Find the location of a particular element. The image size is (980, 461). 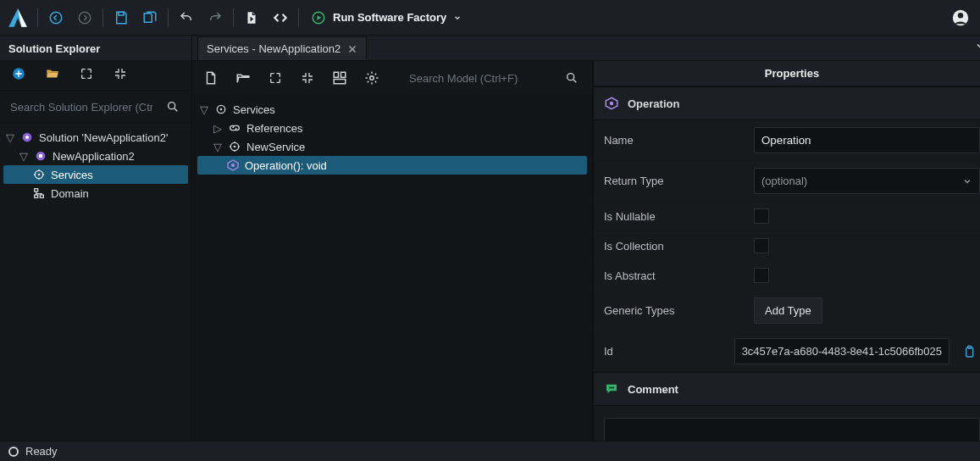

gear-icon is located at coordinates (372, 78).